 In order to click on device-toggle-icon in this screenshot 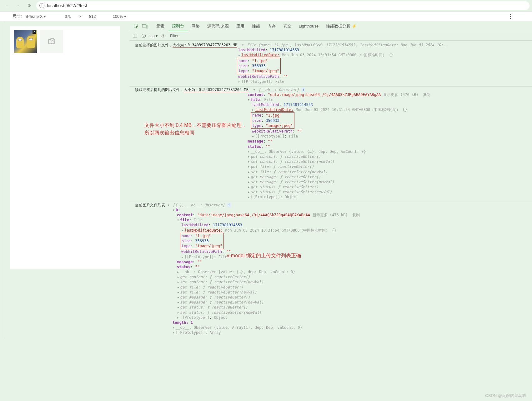, I will do `click(145, 26)`.